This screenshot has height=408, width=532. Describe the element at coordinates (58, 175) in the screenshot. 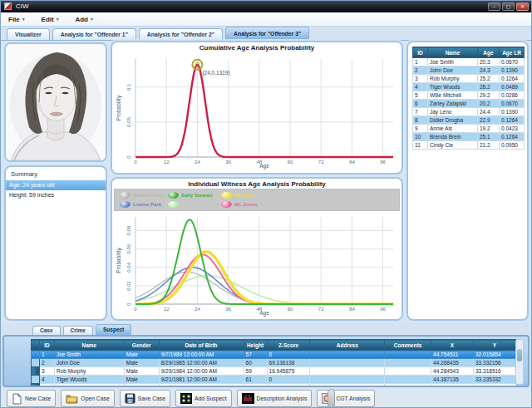

I see `summary-title: Summary` at that location.